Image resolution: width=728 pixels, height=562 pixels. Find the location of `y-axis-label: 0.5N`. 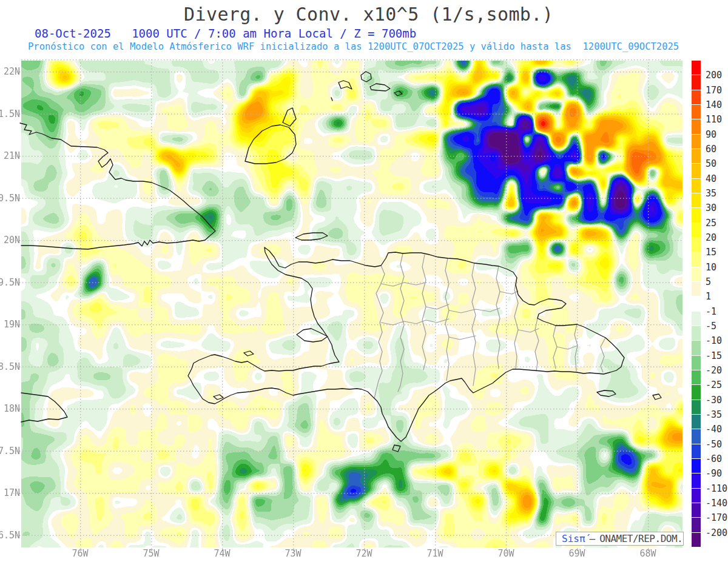

y-axis-label: 0.5N is located at coordinates (10, 198).